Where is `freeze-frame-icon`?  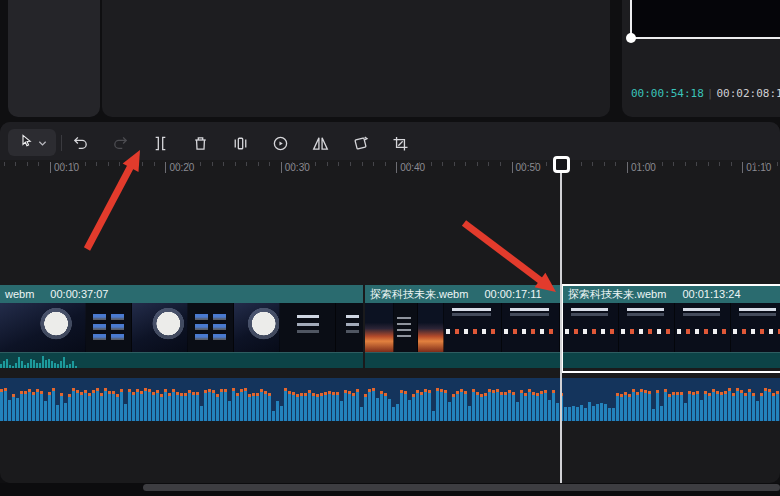 freeze-frame-icon is located at coordinates (240, 144).